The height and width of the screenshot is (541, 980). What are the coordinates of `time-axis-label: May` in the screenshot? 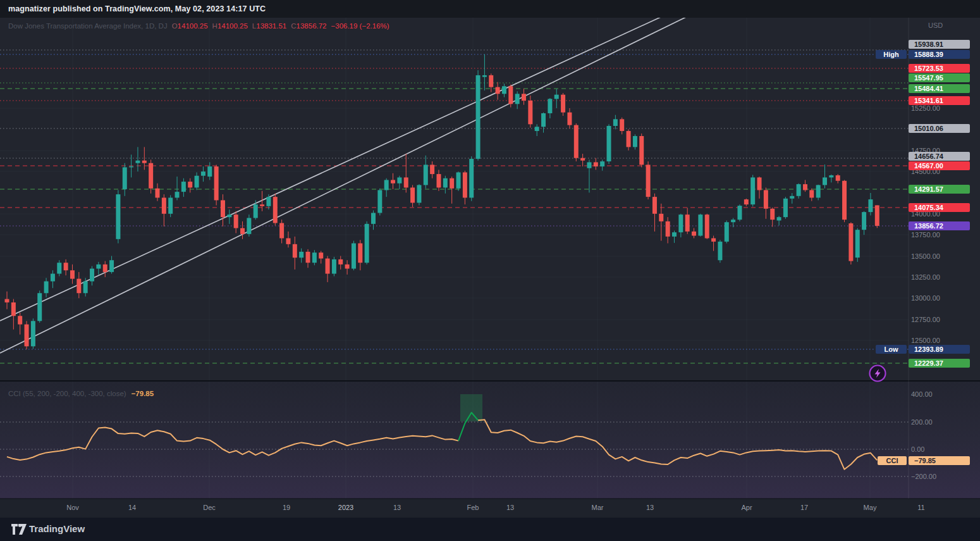 It's located at (870, 507).